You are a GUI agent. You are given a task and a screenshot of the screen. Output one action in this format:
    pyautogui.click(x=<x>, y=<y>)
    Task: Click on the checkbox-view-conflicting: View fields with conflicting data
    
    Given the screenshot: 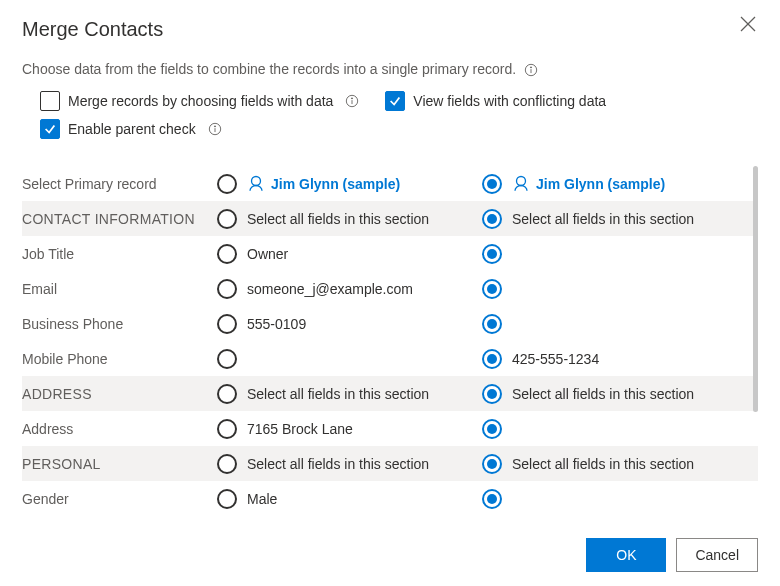 What is the action you would take?
    pyautogui.click(x=496, y=101)
    